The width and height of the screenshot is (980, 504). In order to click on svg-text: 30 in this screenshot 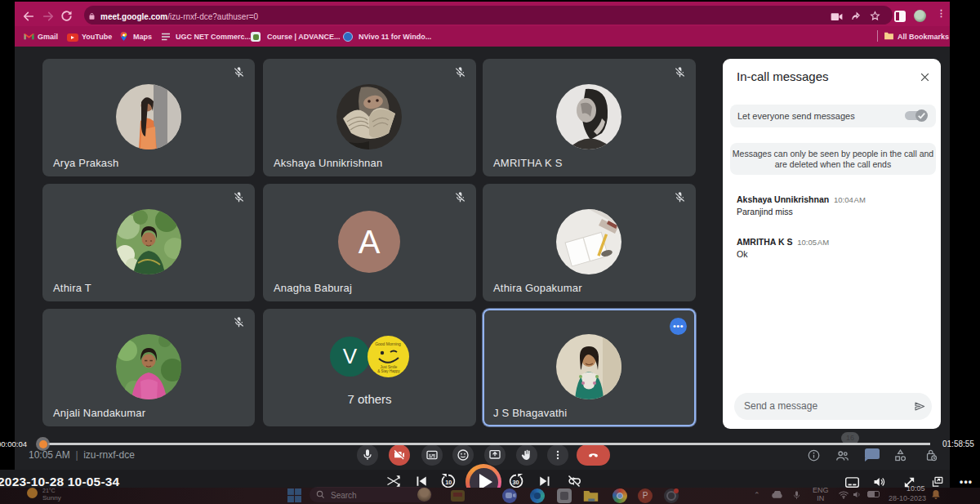, I will do `click(516, 482)`.